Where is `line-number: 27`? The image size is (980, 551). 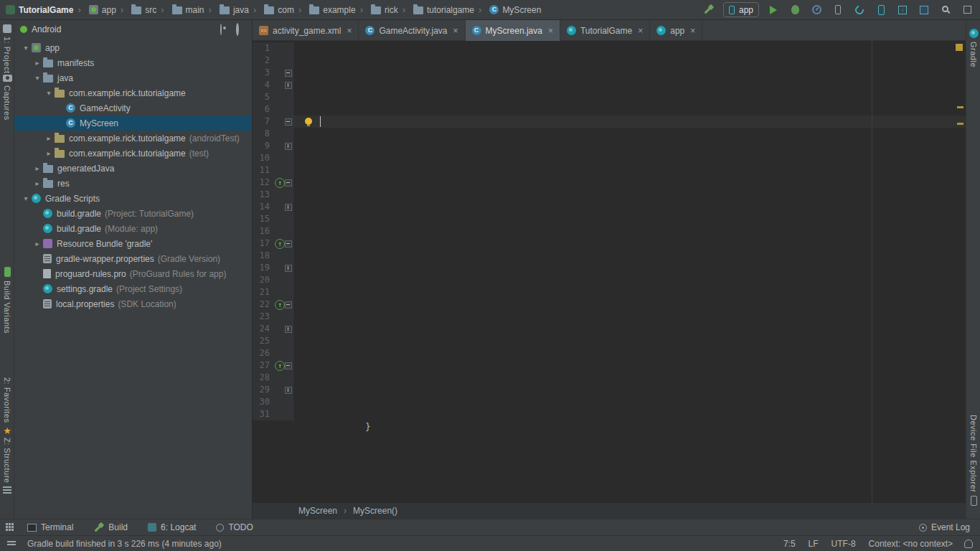 line-number: 27 is located at coordinates (263, 366).